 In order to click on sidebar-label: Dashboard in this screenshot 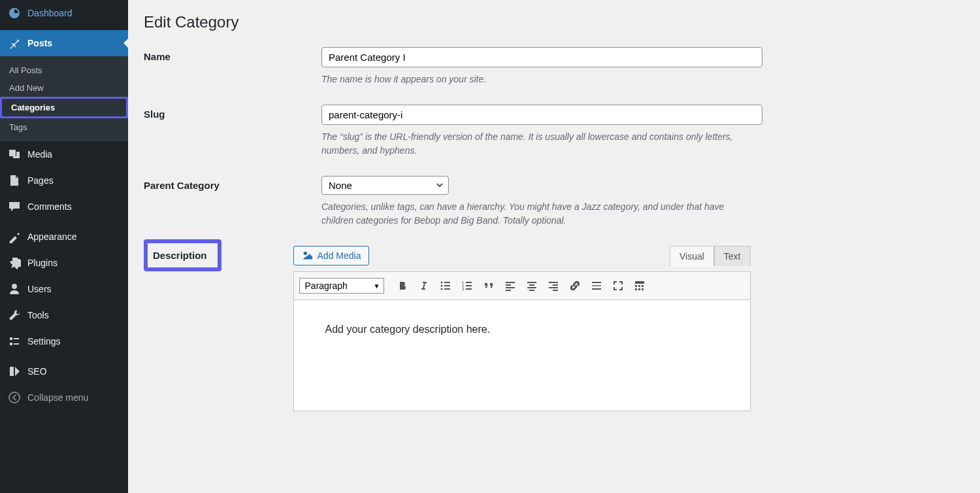, I will do `click(50, 13)`.